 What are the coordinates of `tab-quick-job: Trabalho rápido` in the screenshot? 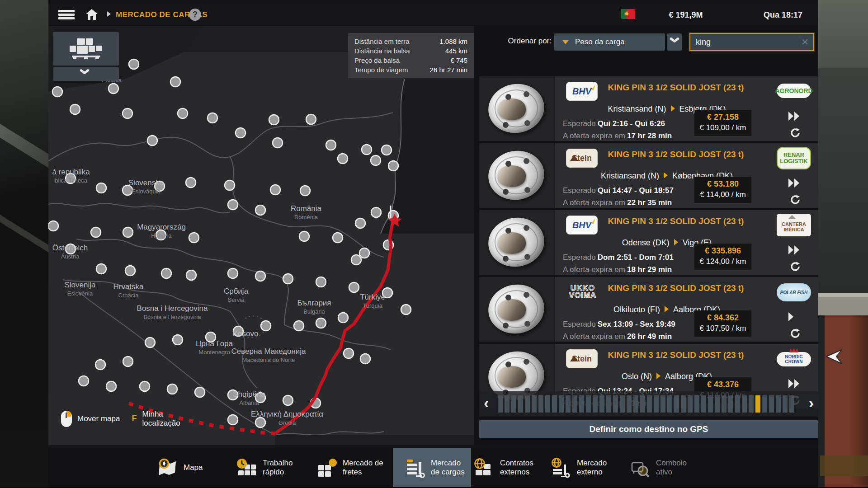 It's located at (273, 468).